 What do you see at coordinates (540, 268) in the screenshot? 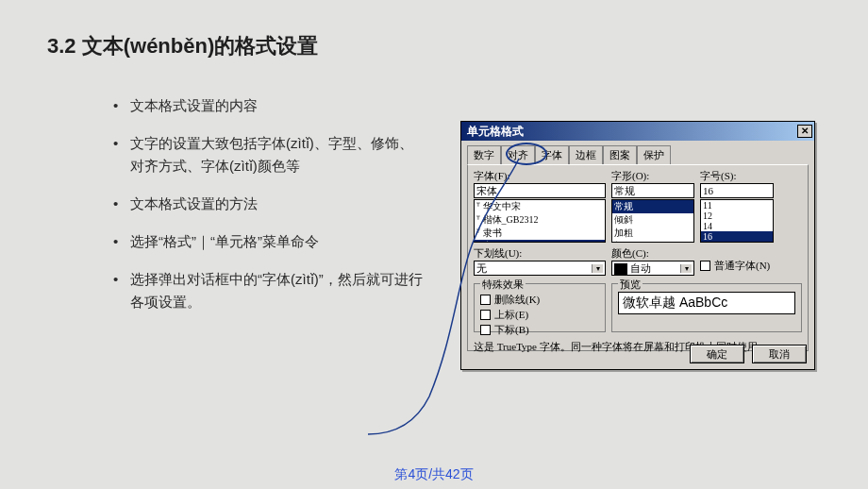
I see `underline-combo: 无 ▾` at bounding box center [540, 268].